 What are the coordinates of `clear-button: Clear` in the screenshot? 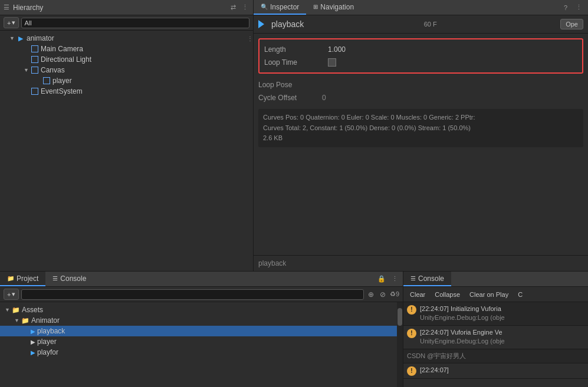 It's located at (418, 295).